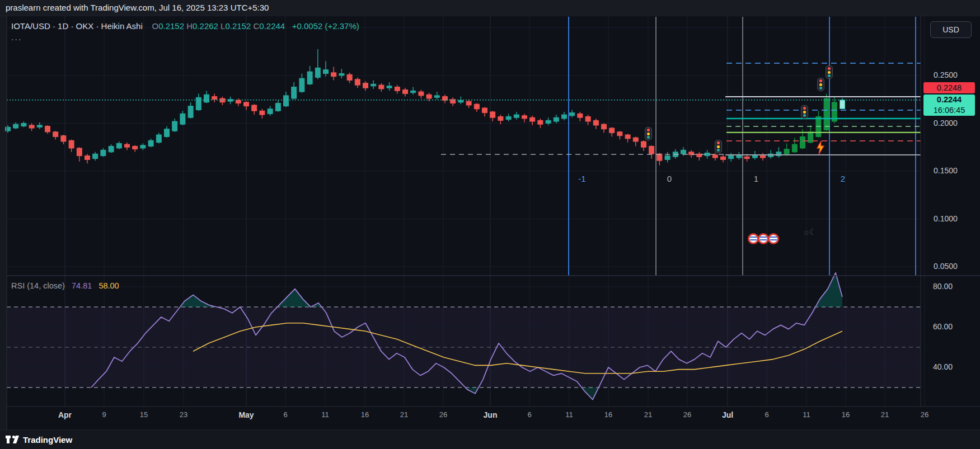 The image size is (980, 449). What do you see at coordinates (256, 26) in the screenshot?
I see `ohlc-key: C` at bounding box center [256, 26].